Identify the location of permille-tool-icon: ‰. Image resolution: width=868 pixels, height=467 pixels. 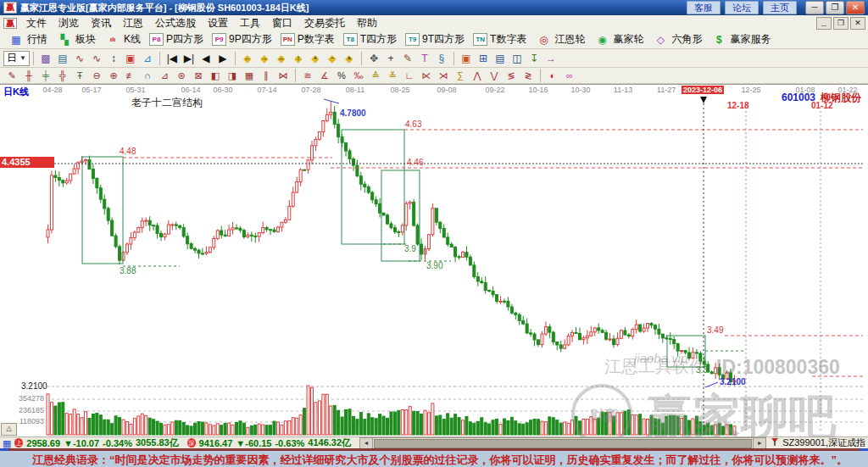
(359, 75).